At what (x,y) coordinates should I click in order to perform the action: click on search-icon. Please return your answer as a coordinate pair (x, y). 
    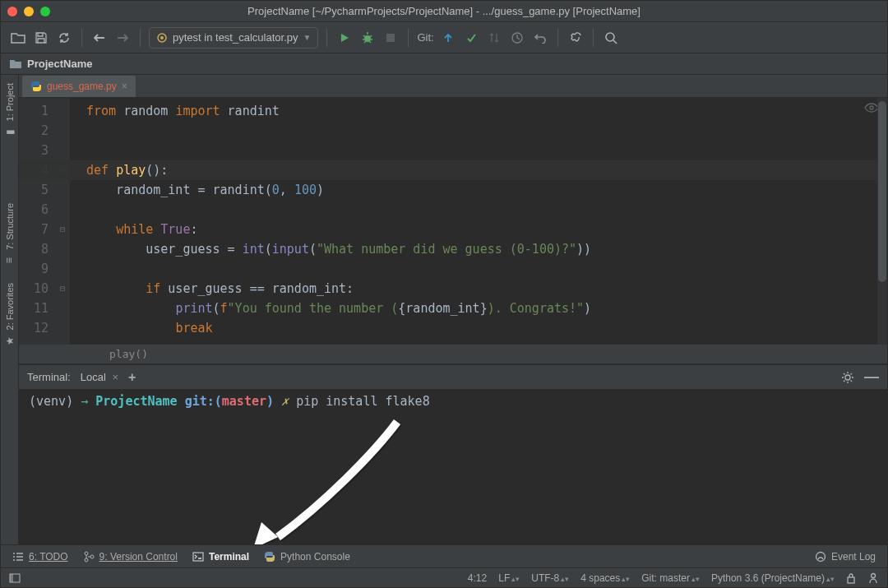
    Looking at the image, I should click on (611, 38).